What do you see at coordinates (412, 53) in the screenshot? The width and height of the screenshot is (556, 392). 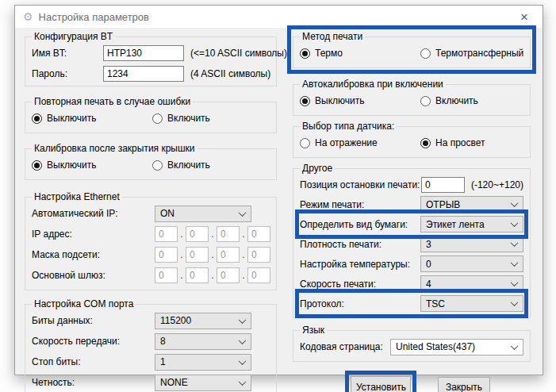 I see `print-method-options-row: Термо Термотрансферный` at bounding box center [412, 53].